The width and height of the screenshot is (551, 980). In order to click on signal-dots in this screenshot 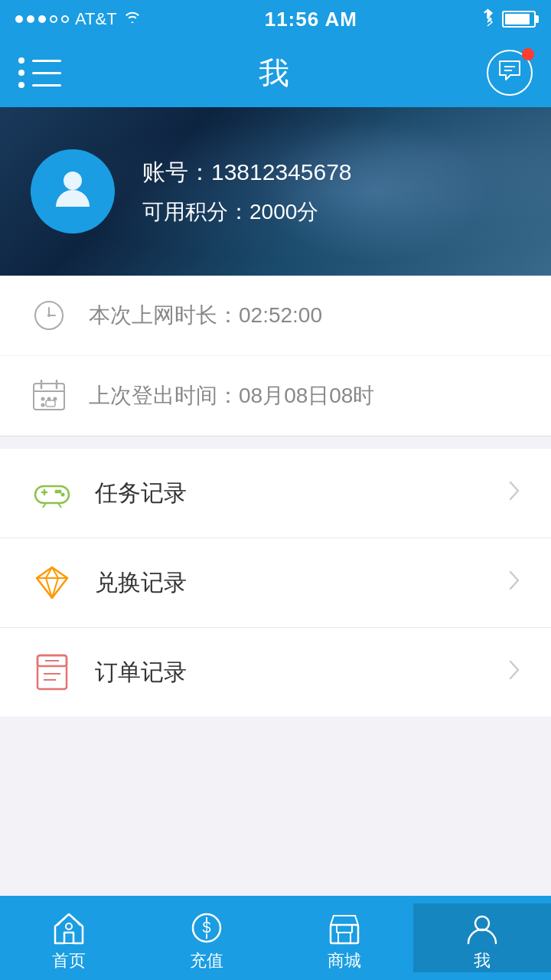, I will do `click(42, 19)`.